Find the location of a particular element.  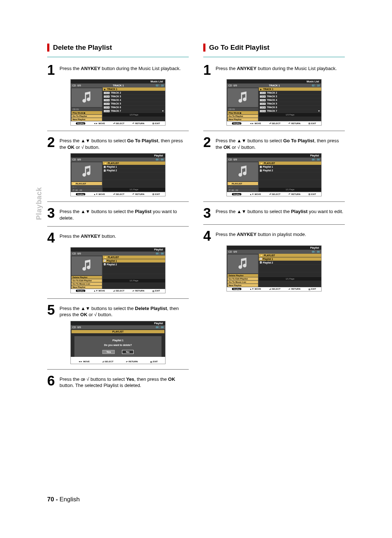

side-tab-playback: Playback is located at coordinates (39, 203).